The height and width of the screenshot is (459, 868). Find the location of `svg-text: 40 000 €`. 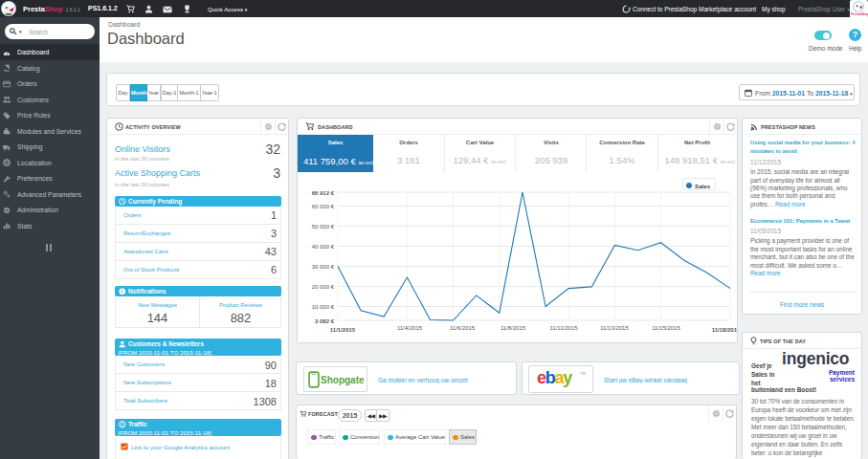

svg-text: 40 000 € is located at coordinates (323, 247).